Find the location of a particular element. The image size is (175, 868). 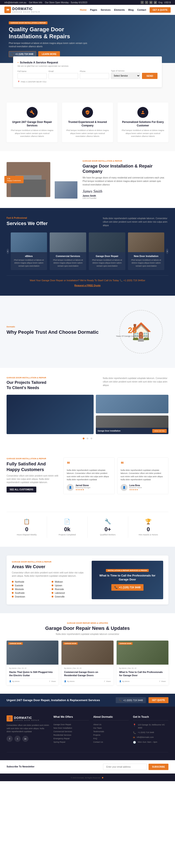

areas-cta-phone: 📞 +1 (120) 719 3448 is located at coordinates (127, 588).